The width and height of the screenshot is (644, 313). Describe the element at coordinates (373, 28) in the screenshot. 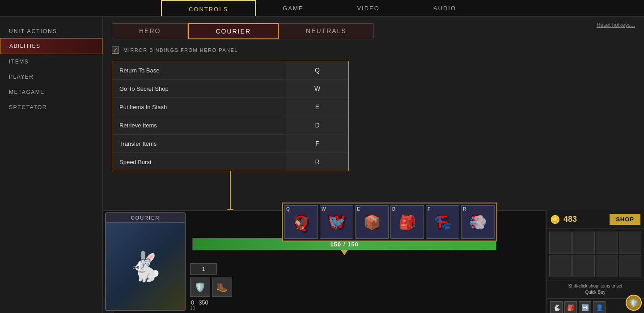

I see `tabs-row: HERO COURIER NEUTRALS` at that location.